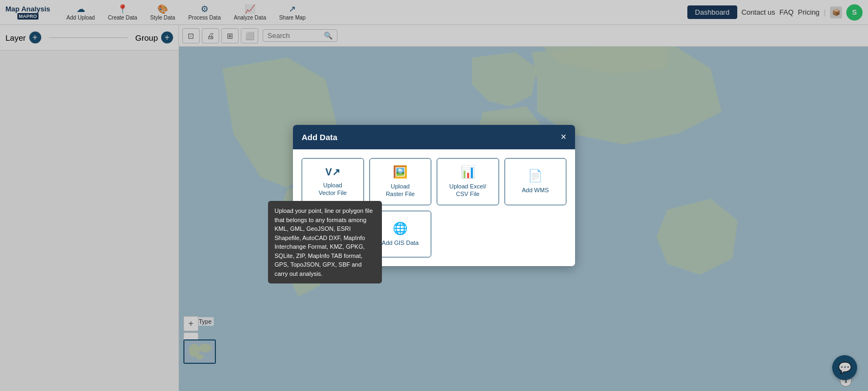 This screenshot has width=868, height=391. What do you see at coordinates (563, 137) in the screenshot?
I see `modal-close-button: ×` at bounding box center [563, 137].